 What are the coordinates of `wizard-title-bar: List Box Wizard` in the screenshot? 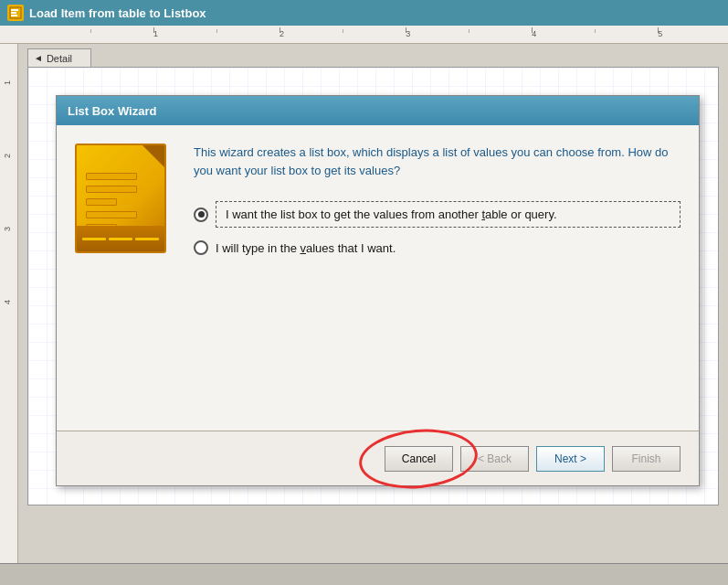 It's located at (378, 111).